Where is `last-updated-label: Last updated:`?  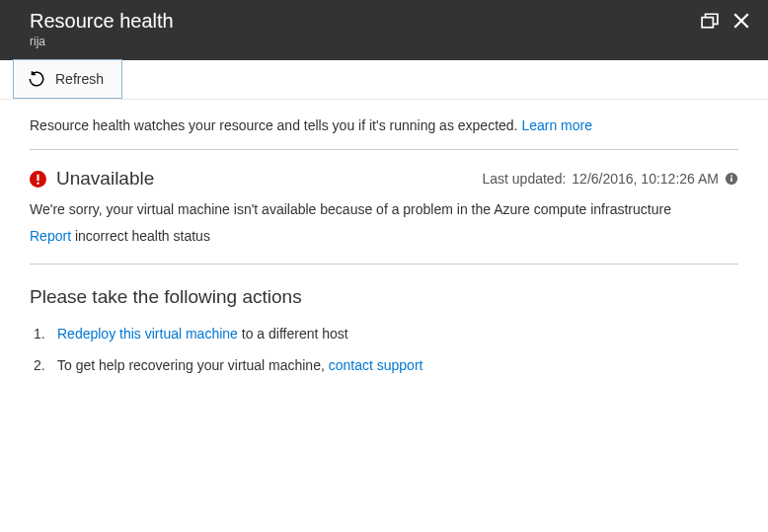
last-updated-label: Last updated: is located at coordinates (523, 179).